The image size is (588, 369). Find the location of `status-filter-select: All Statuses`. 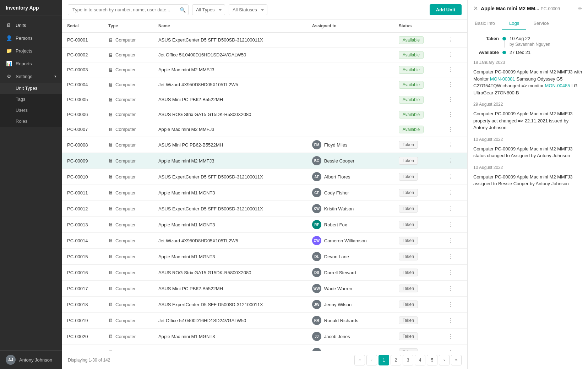

status-filter-select: All Statuses is located at coordinates (248, 10).